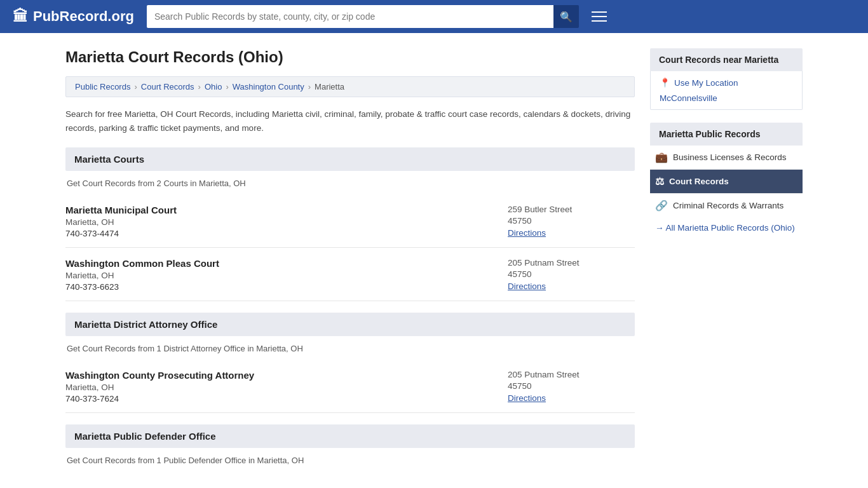 Image resolution: width=868 pixels, height=488 pixels. Describe the element at coordinates (726, 180) in the screenshot. I see `sidebar-public-records-section: Marietta Public Records 💼 Business Licen…` at that location.